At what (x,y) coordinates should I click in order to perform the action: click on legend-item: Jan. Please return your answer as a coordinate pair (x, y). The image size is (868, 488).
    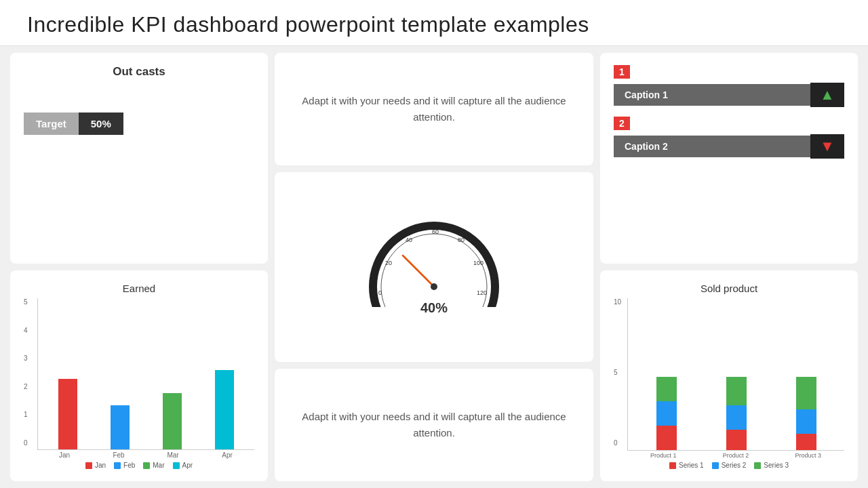
    Looking at the image, I should click on (96, 465).